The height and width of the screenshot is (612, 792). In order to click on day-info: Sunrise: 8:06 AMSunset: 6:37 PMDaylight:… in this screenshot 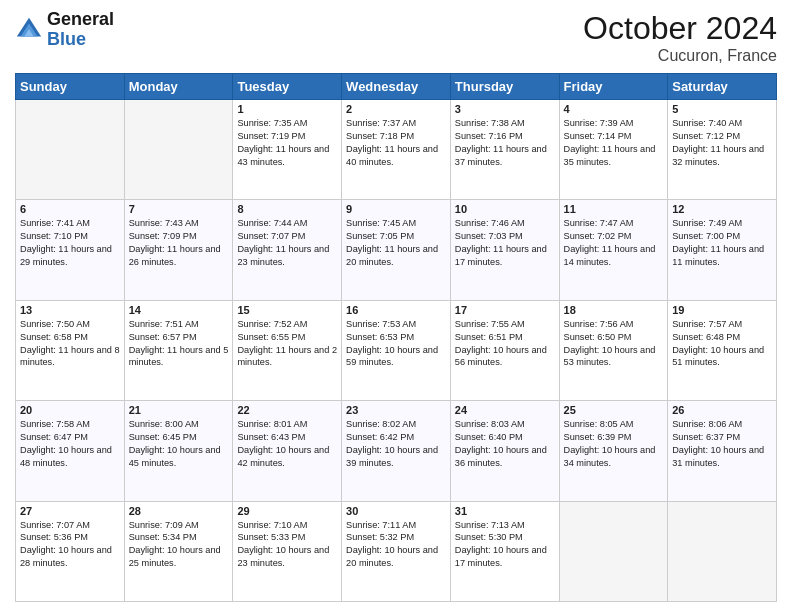, I will do `click(722, 444)`.